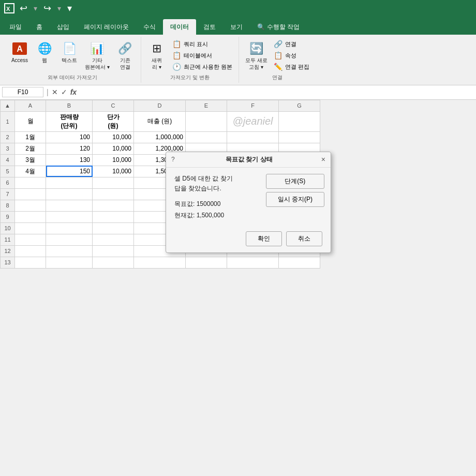  What do you see at coordinates (31, 251) in the screenshot?
I see `cell-a12` at bounding box center [31, 251].